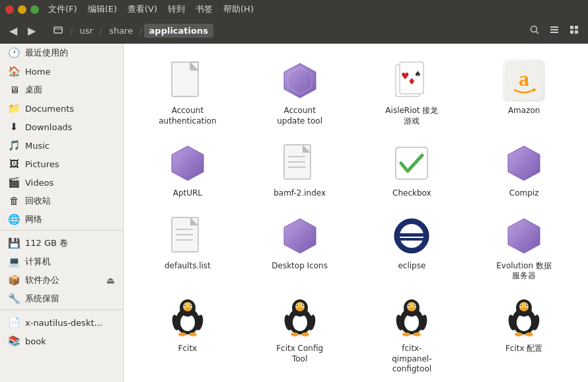 This screenshot has height=382, width=588. I want to click on menu-view: 查看(V), so click(143, 9).